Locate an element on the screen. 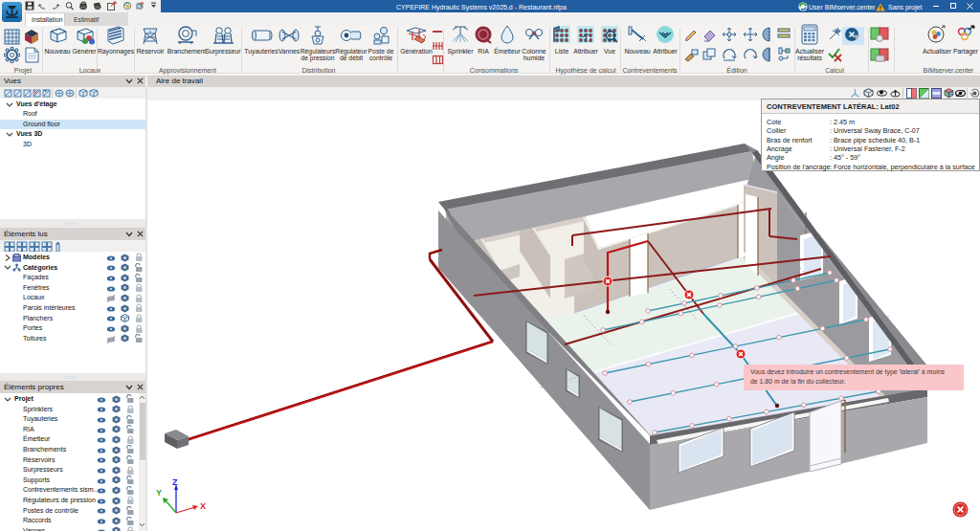  svg-text: Y is located at coordinates (159, 493).